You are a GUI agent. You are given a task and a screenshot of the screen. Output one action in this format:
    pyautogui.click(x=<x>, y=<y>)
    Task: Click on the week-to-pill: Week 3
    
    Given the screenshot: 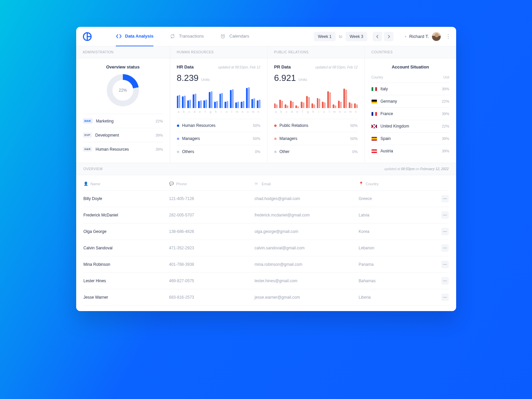 What is the action you would take?
    pyautogui.click(x=356, y=37)
    